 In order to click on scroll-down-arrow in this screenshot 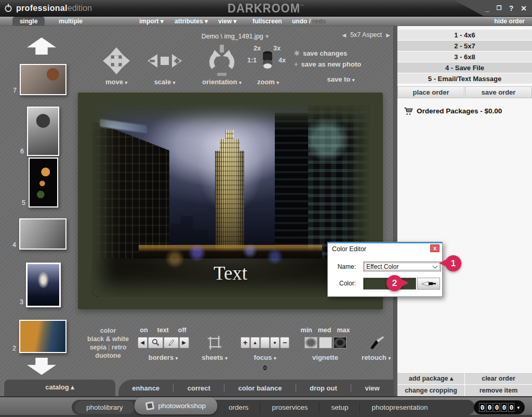, I will do `click(42, 366)`.